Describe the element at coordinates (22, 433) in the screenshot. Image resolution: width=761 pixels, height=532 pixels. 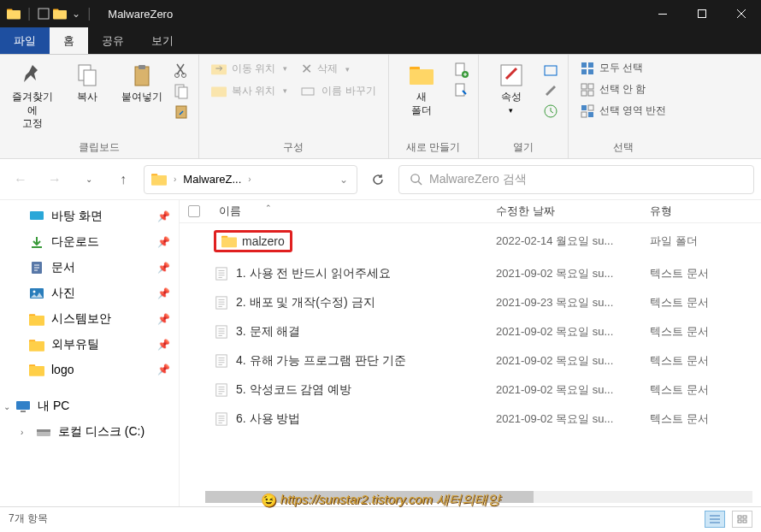
I see `expand-icon: ›` at that location.